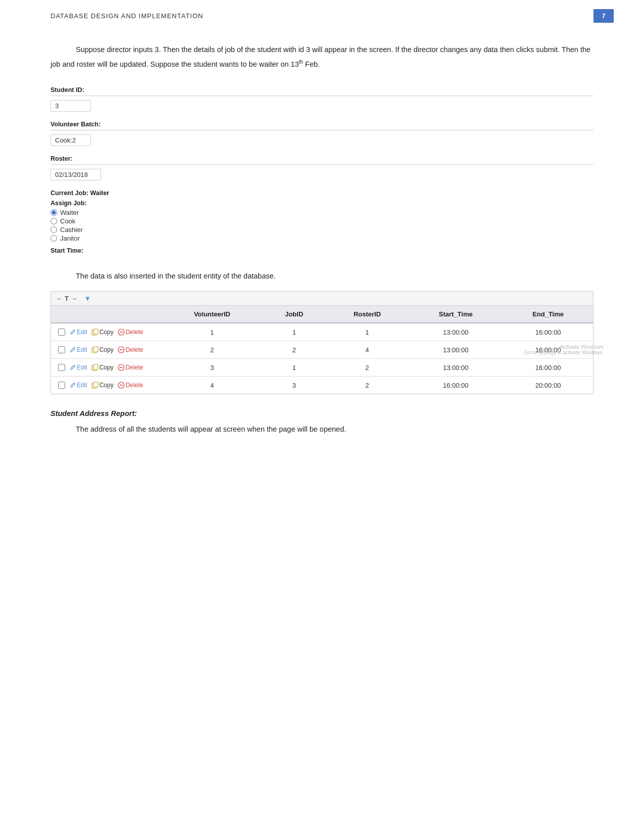 The width and height of the screenshot is (644, 834). Describe the element at coordinates (130, 367) in the screenshot. I see `row-2-delete-button: Delete` at that location.